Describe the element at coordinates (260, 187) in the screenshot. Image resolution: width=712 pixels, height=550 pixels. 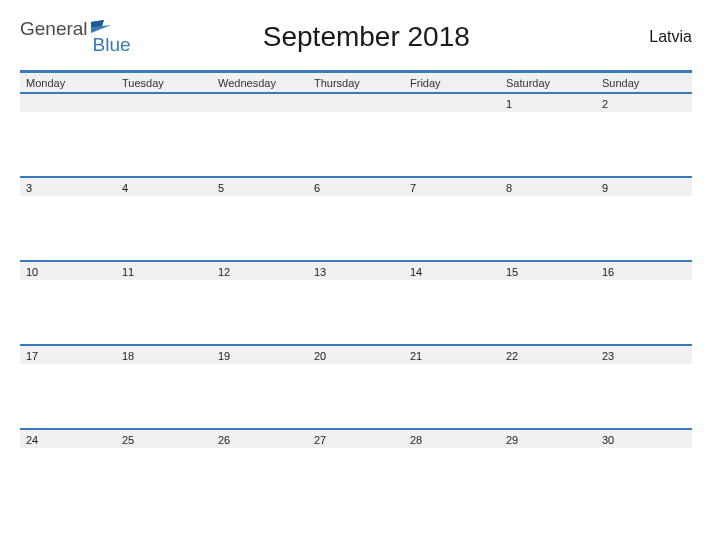
I see `day-cell: 5` at that location.